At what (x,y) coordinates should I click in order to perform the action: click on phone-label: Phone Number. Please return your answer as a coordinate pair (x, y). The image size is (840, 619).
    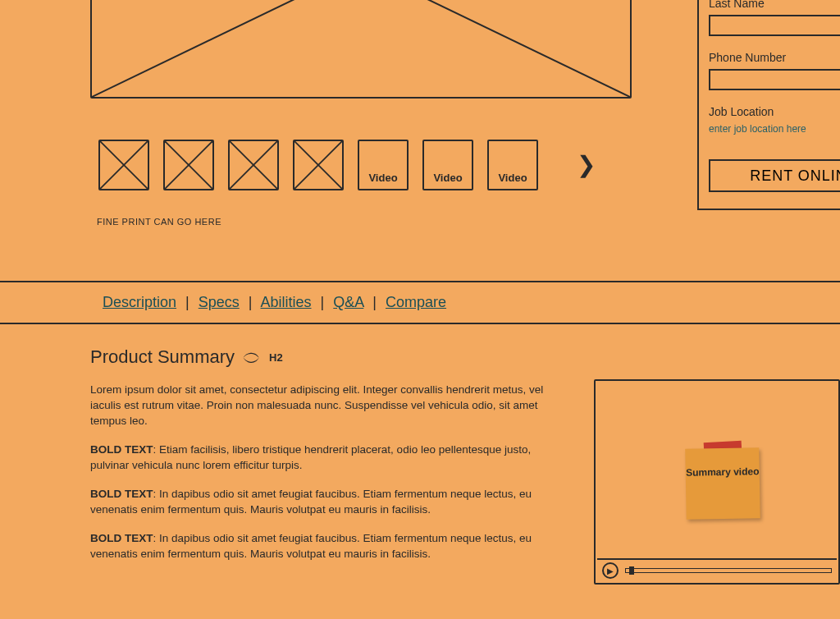
    Looking at the image, I should click on (774, 57).